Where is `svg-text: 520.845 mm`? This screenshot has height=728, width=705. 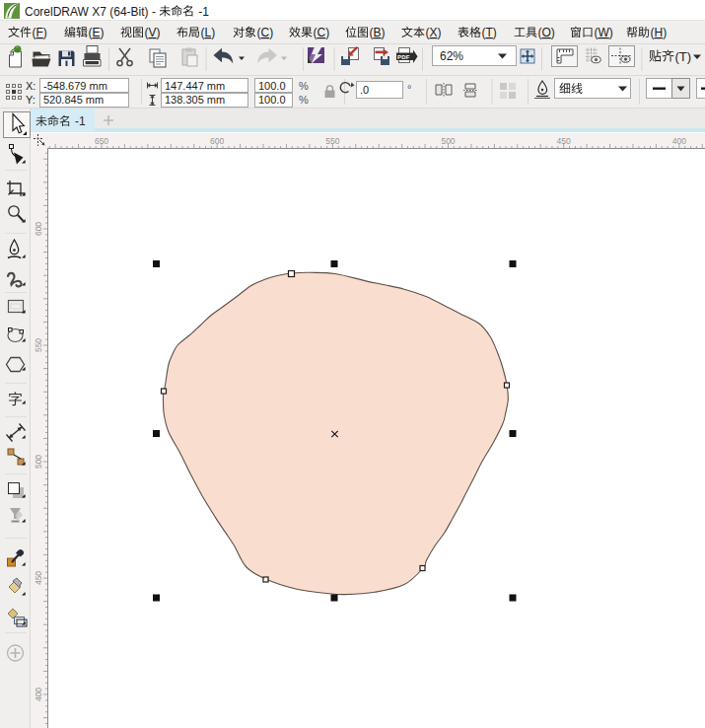
svg-text: 520.845 mm is located at coordinates (73, 100).